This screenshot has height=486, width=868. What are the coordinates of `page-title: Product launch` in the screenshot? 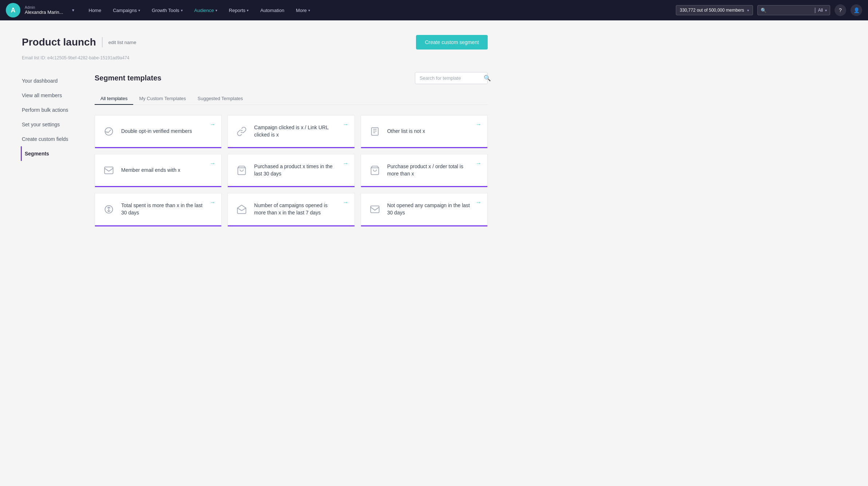 It's located at (59, 42).